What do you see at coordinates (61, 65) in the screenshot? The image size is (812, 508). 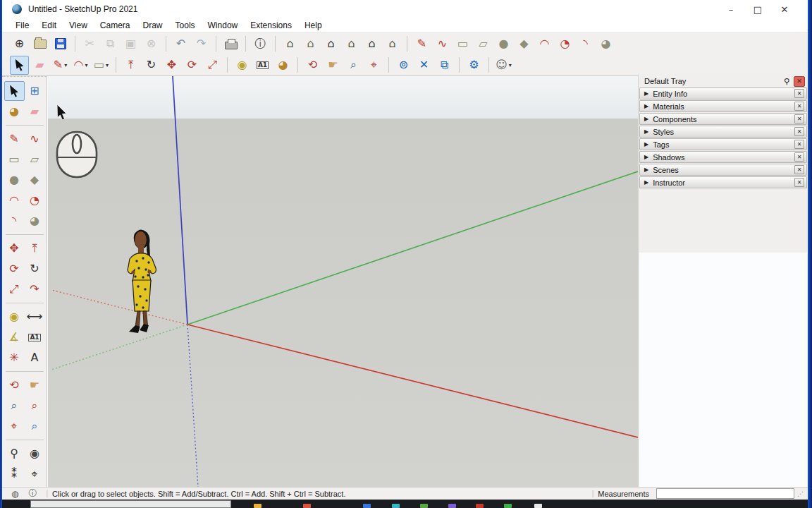 I see `line-flyout-button: ✎▾` at bounding box center [61, 65].